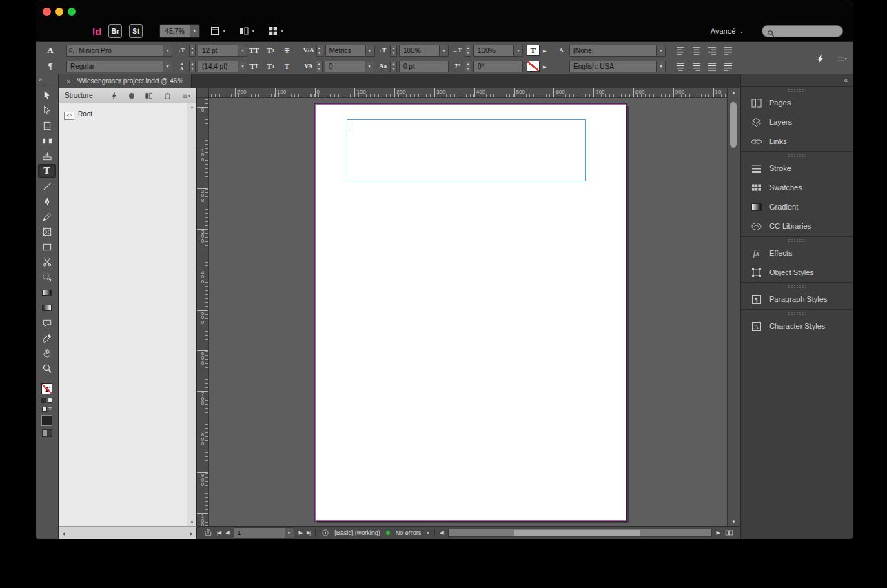 The width and height of the screenshot is (887, 588). What do you see at coordinates (208, 534) in the screenshot?
I see `export-icon` at bounding box center [208, 534].